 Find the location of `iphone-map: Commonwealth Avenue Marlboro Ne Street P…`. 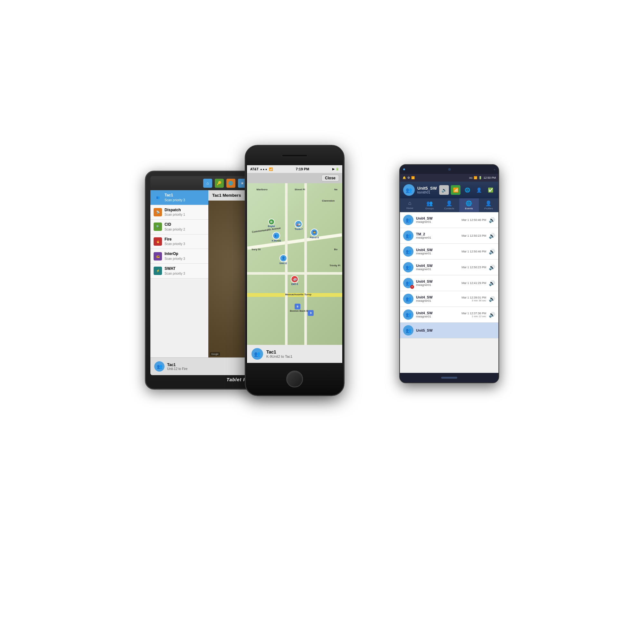

iphone-map: Commonwealth Avenue Marlboro Ne Street P… is located at coordinates (295, 264).